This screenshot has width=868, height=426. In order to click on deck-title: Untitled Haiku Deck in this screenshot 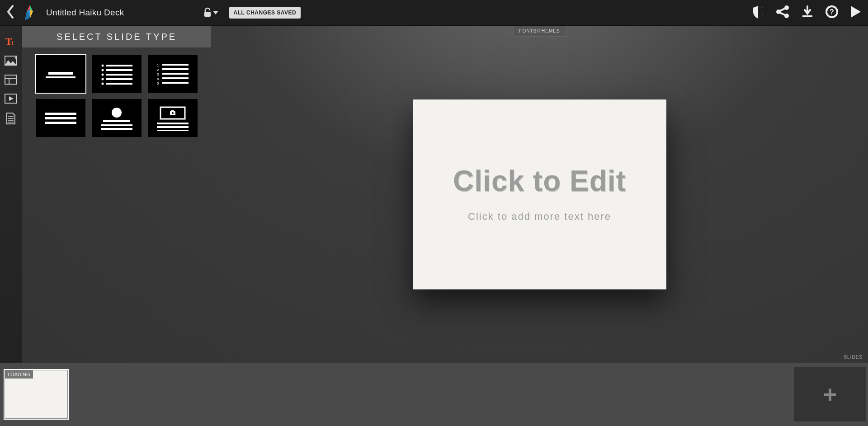, I will do `click(85, 13)`.